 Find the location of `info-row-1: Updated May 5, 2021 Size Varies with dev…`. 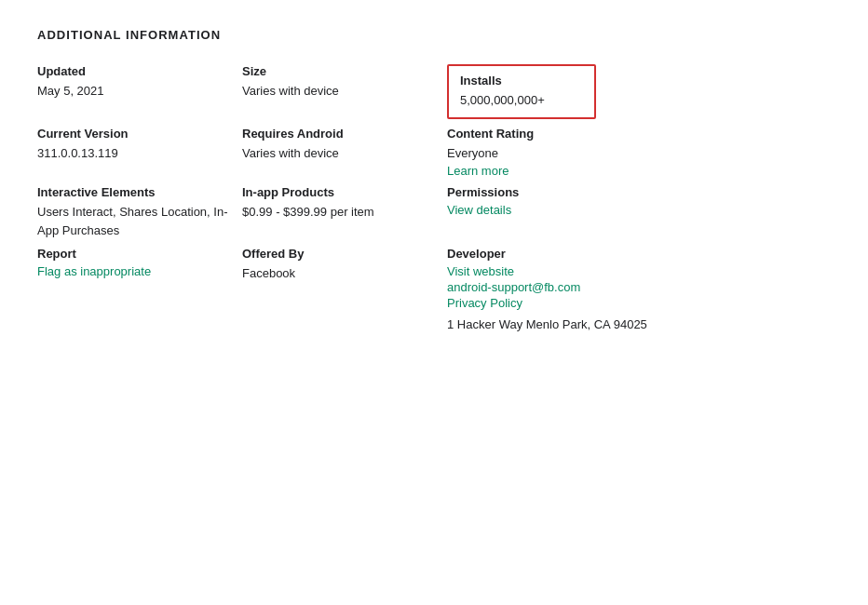

info-row-1: Updated May 5, 2021 Size Varies with dev… is located at coordinates (434, 91).